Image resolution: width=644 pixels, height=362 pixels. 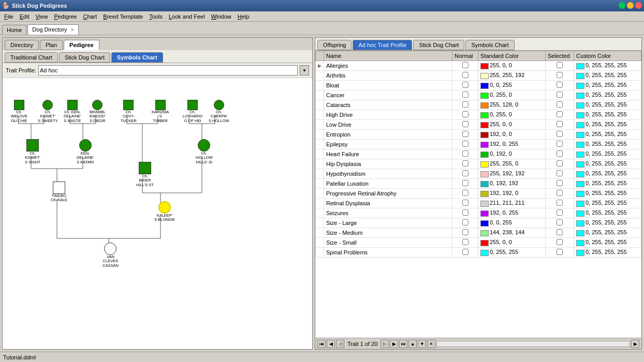 What do you see at coordinates (33, 152) in the screenshot?
I see `dog-kismetsight: Ch.KISMET'S SIGHT` at bounding box center [33, 152].